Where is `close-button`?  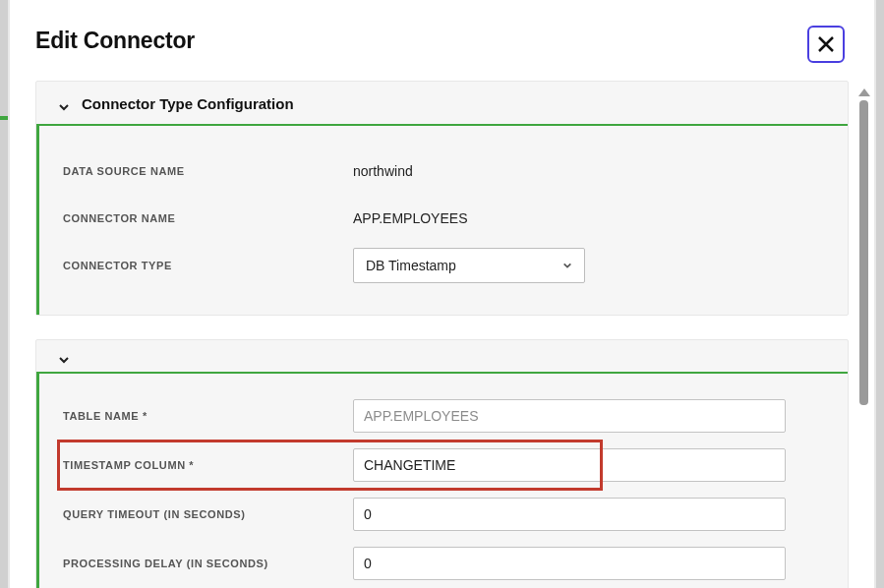
close-button is located at coordinates (826, 44).